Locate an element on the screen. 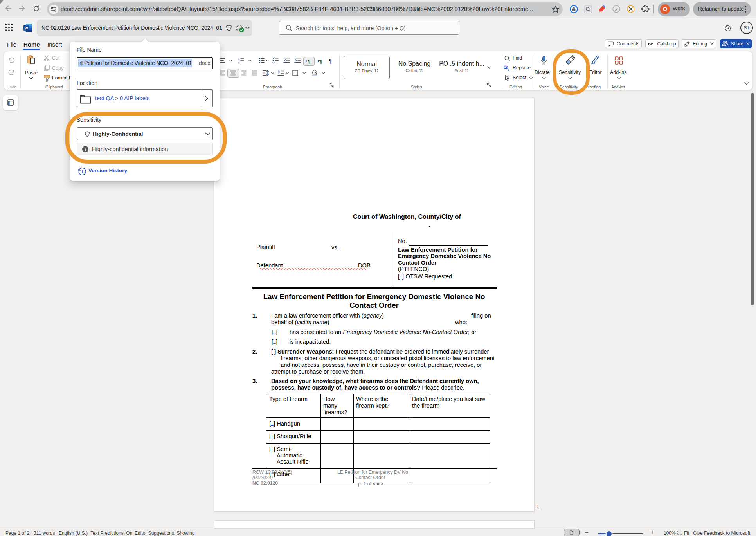 The height and width of the screenshot is (536, 756). svg-text: 3 is located at coordinates (239, 63).